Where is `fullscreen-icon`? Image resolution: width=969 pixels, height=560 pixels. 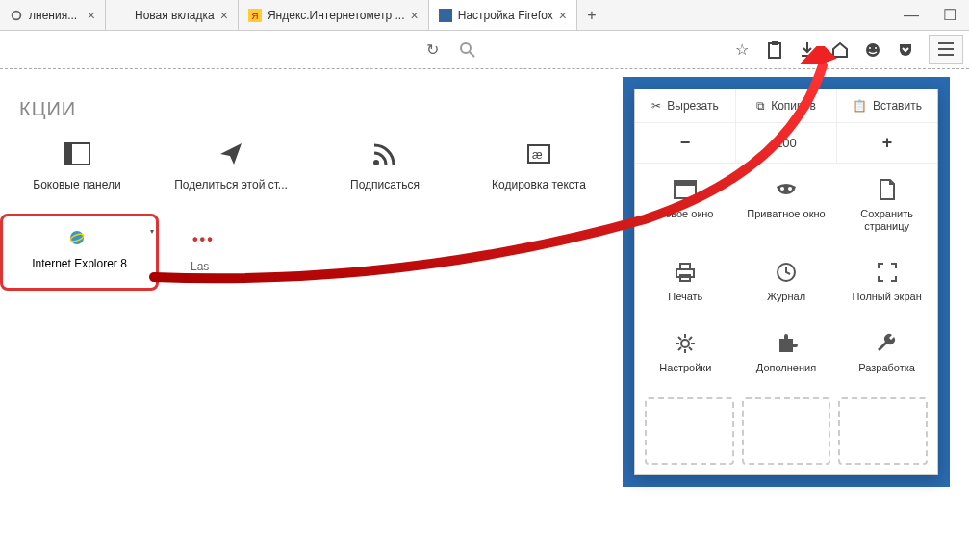 fullscreen-icon is located at coordinates (887, 272).